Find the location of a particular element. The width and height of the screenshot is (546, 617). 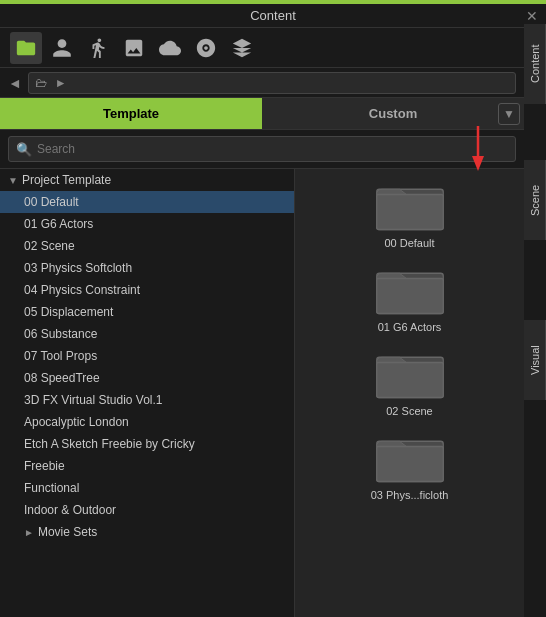

tree-item-label: 02 Scene is located at coordinates (50, 246).